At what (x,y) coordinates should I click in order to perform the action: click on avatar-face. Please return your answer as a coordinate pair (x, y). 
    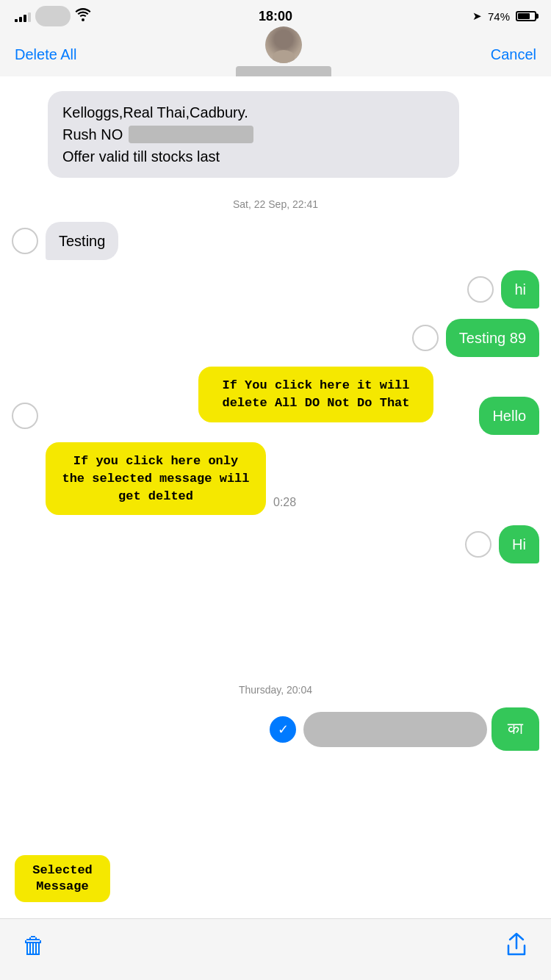
    Looking at the image, I should click on (284, 45).